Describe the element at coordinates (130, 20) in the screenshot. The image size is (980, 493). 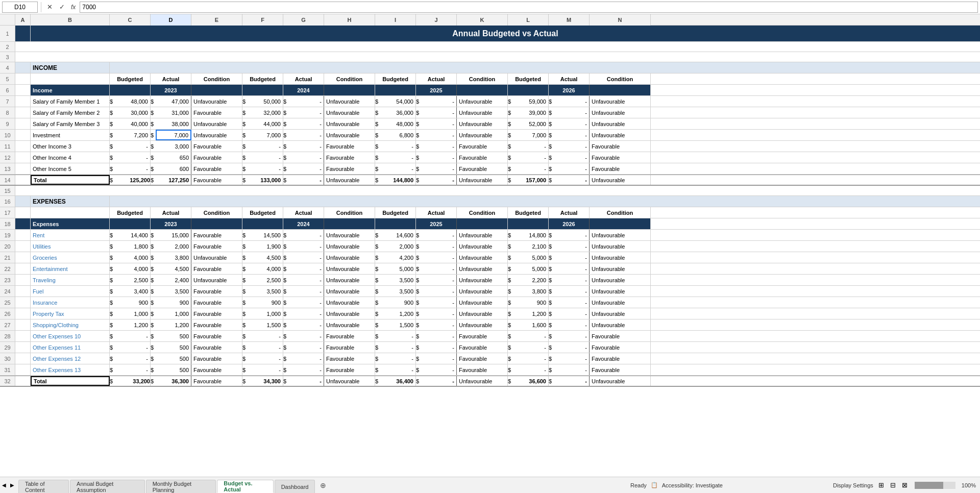
I see `col-header-c: C` at that location.